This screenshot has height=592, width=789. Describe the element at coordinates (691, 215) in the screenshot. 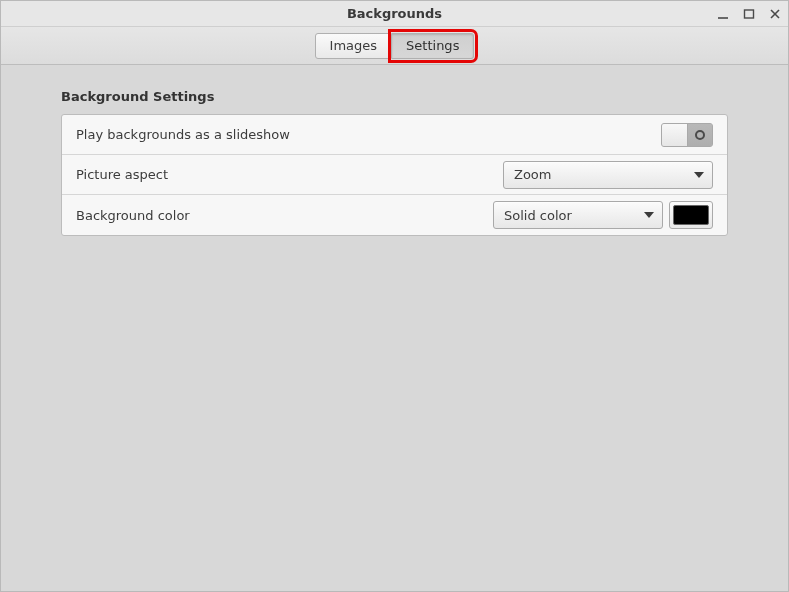

I see `background-color-swatch-button` at that location.